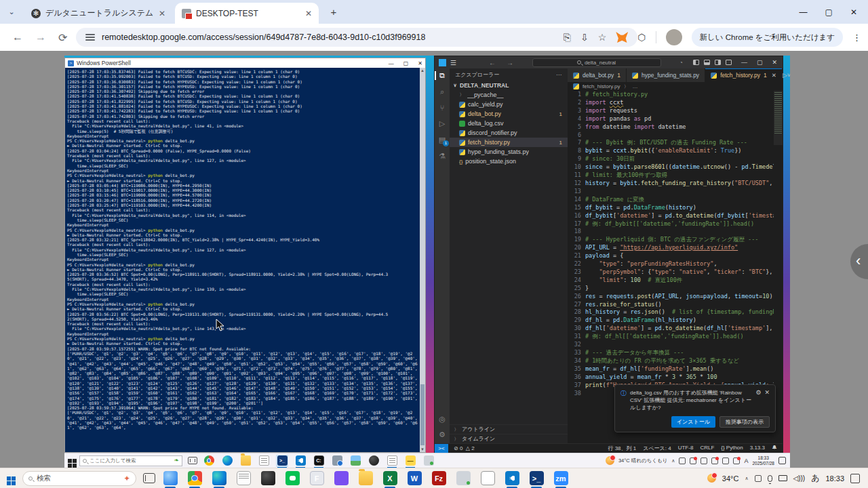 The height and width of the screenshot is (488, 868). I want to click on breadcrumb: fetch_history.py 〉 …, so click(675, 87).